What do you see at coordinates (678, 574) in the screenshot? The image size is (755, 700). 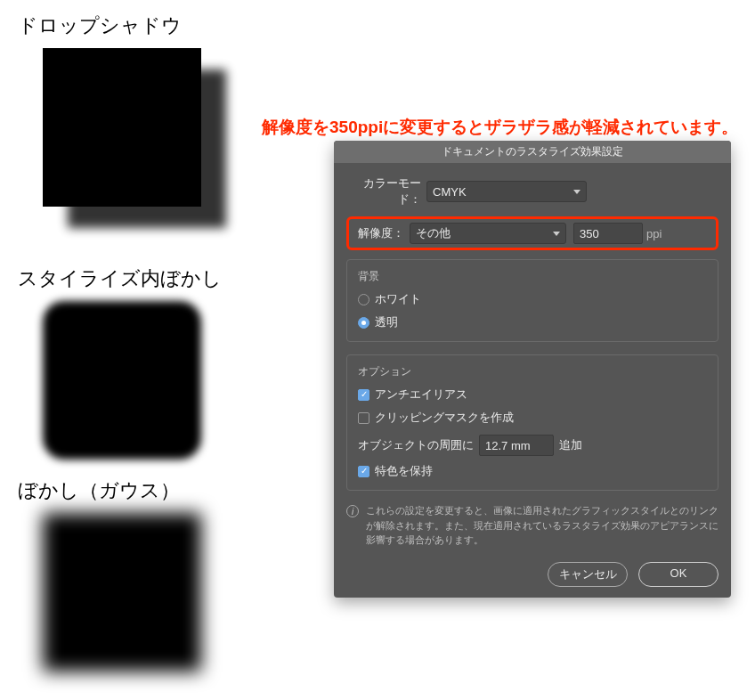 I see `ok-button: OK` at bounding box center [678, 574].